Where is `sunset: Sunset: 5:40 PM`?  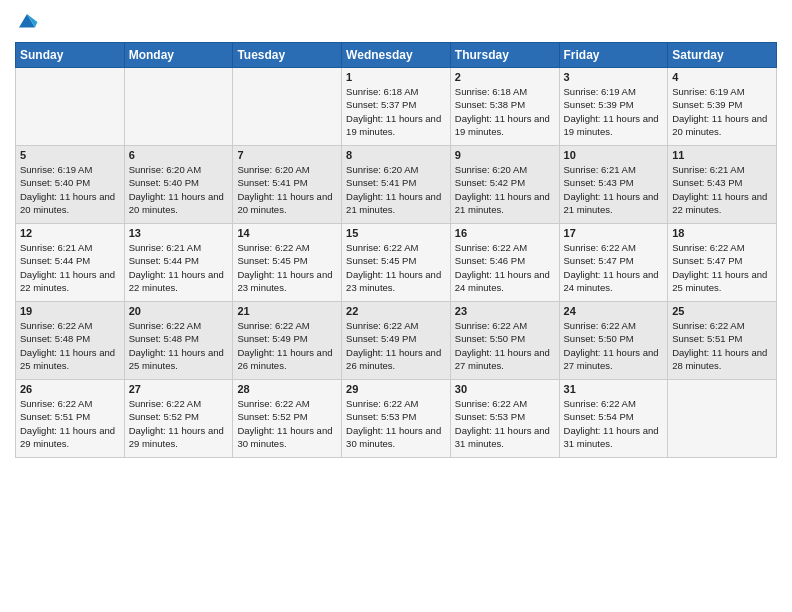
sunset: Sunset: 5:40 PM is located at coordinates (164, 182).